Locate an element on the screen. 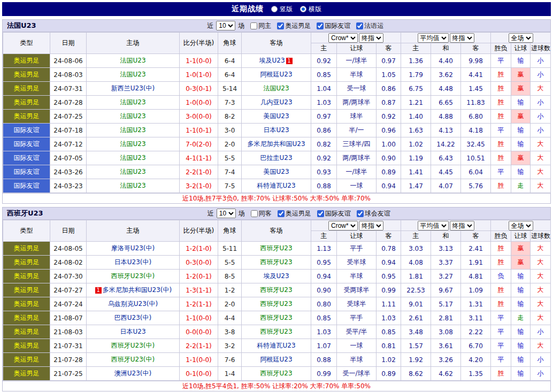 This screenshot has width=553, height=392. home-team-name: 多米尼加共和国U23(中) is located at coordinates (137, 290).